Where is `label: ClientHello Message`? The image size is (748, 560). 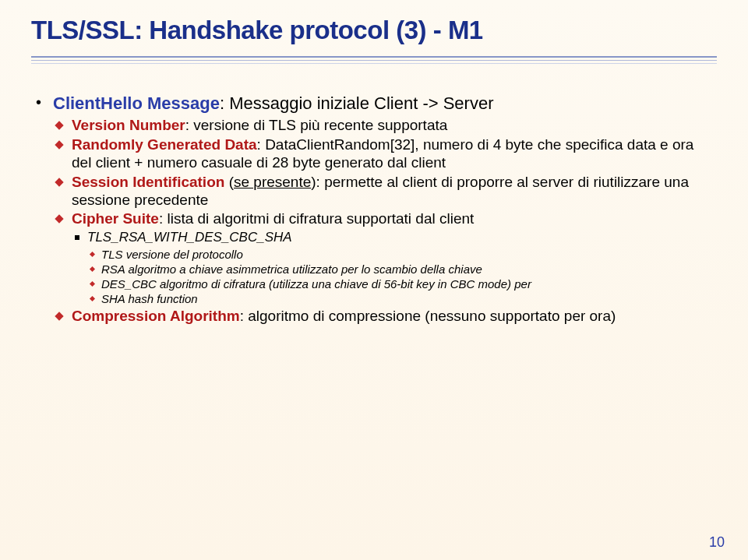
label: ClientHello Message is located at coordinates (136, 103).